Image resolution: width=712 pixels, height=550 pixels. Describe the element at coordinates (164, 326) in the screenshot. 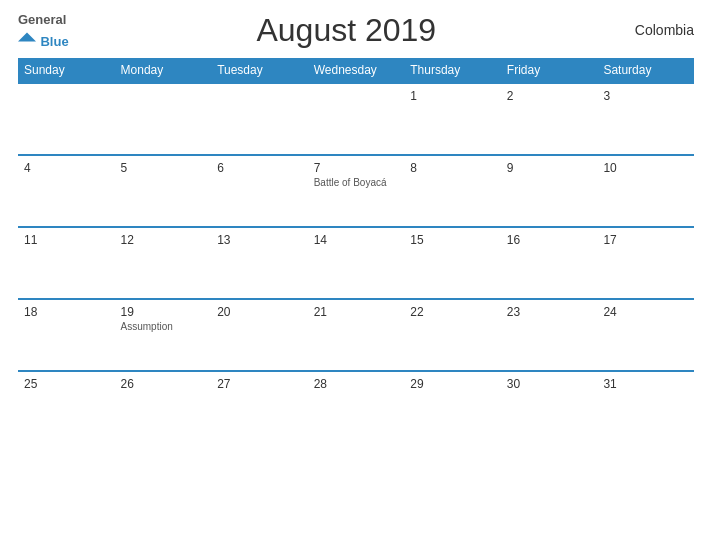

I see `holiday-label: Assumption` at that location.